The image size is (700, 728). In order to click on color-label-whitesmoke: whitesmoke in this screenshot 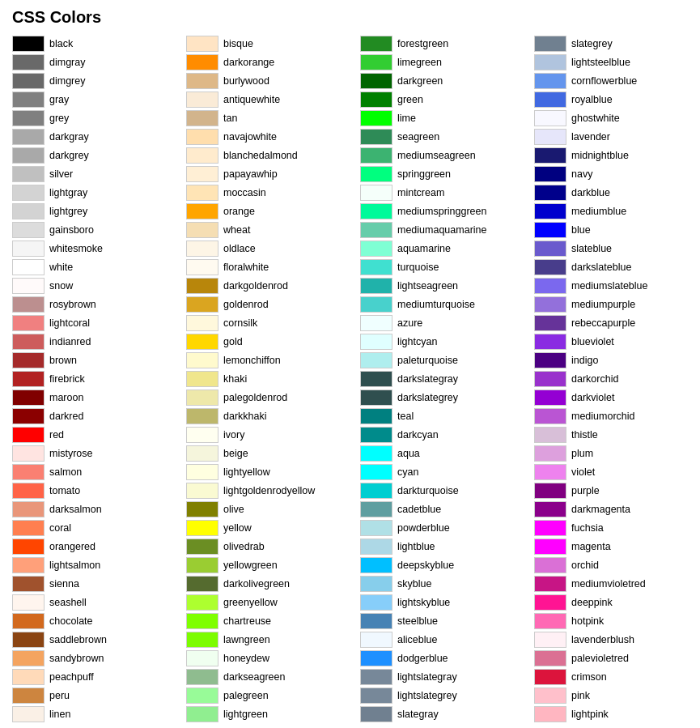, I will do `click(76, 249)`.